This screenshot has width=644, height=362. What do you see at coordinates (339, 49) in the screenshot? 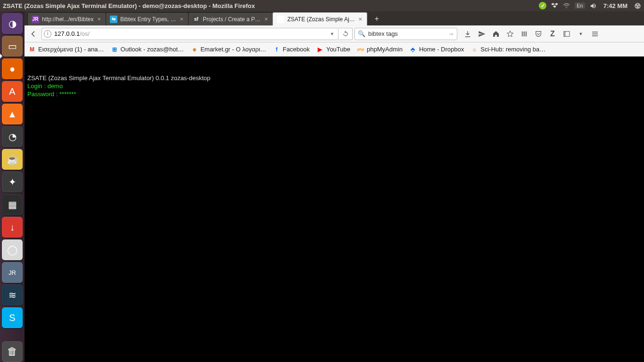
I see `bookmark-label: YouTube` at bounding box center [339, 49].